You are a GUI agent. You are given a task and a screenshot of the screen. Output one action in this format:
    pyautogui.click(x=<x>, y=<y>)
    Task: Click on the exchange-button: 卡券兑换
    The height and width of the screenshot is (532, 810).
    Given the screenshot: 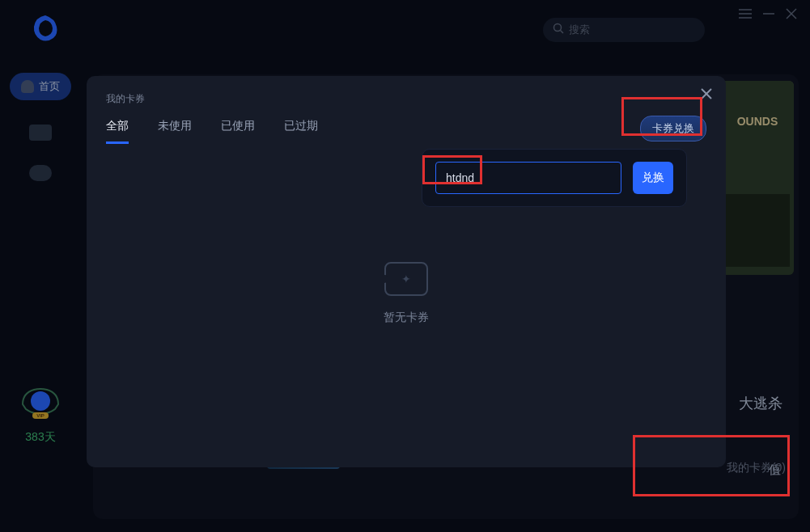 What is the action you would take?
    pyautogui.click(x=673, y=129)
    